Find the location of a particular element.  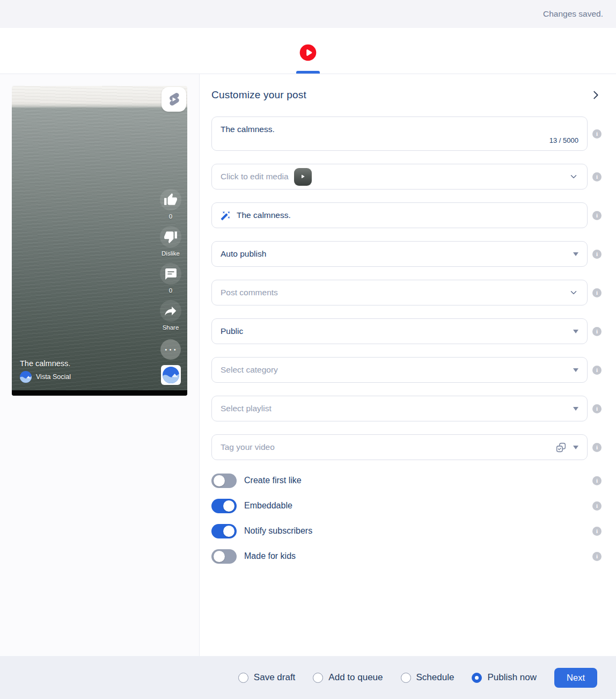

comment-icon is located at coordinates (171, 274).